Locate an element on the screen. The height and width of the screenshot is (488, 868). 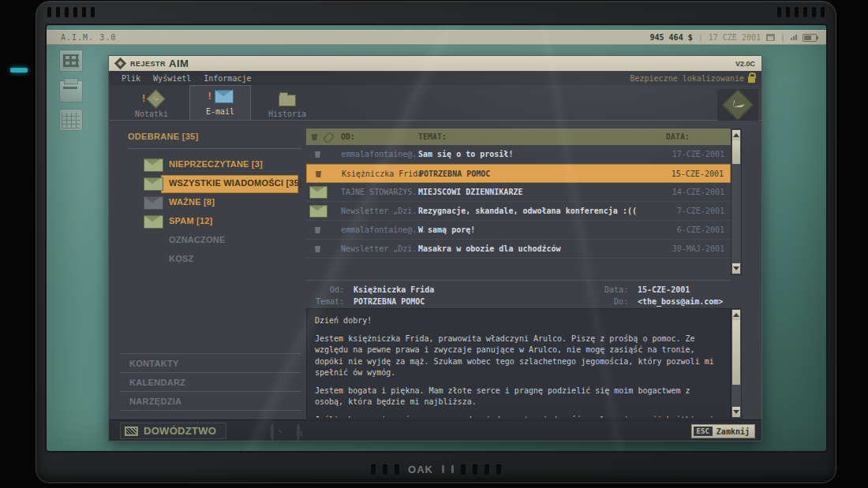
subject-value: POTRZEBNA POMOC is located at coordinates (389, 301).